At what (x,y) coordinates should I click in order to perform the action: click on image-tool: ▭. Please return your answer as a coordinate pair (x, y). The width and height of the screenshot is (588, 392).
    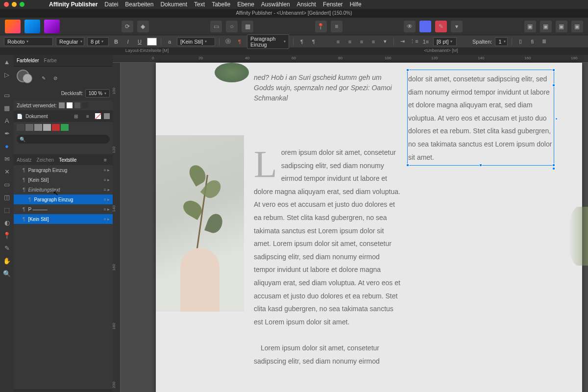
    Looking at the image, I should click on (7, 184).